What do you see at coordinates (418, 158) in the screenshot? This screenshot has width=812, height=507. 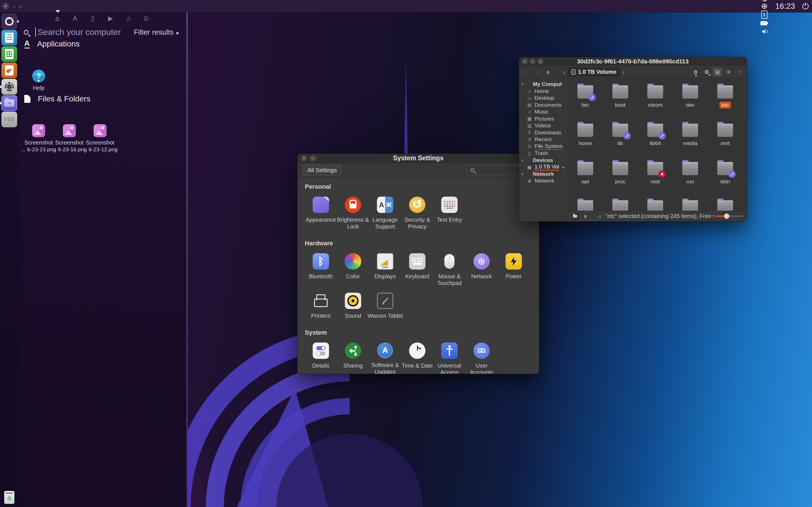 I see `settings-titlebar: × – System Settings` at bounding box center [418, 158].